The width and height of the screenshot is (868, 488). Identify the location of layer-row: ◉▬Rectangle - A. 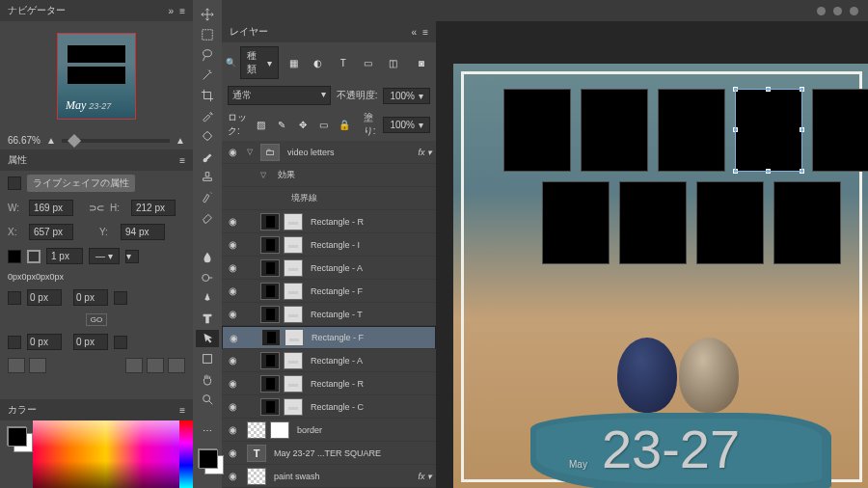
(329, 268).